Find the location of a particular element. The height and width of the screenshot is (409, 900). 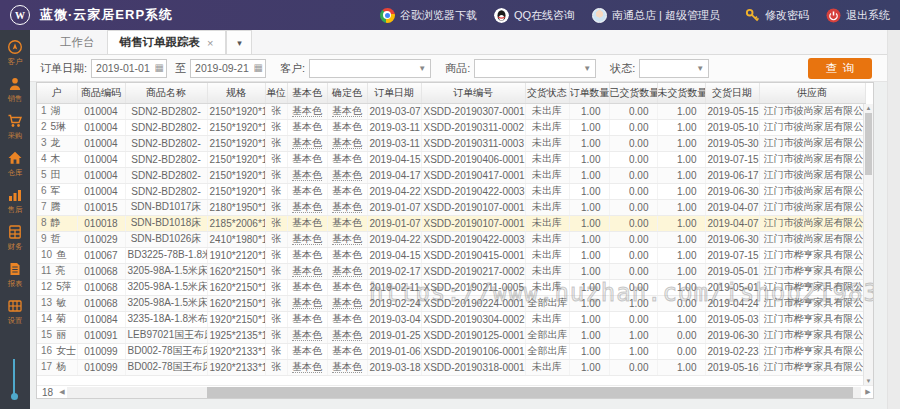

table-row: 10鱼010067BD3225-78B-1.8米1910*2120*1张基本色基… is located at coordinates (451, 255).